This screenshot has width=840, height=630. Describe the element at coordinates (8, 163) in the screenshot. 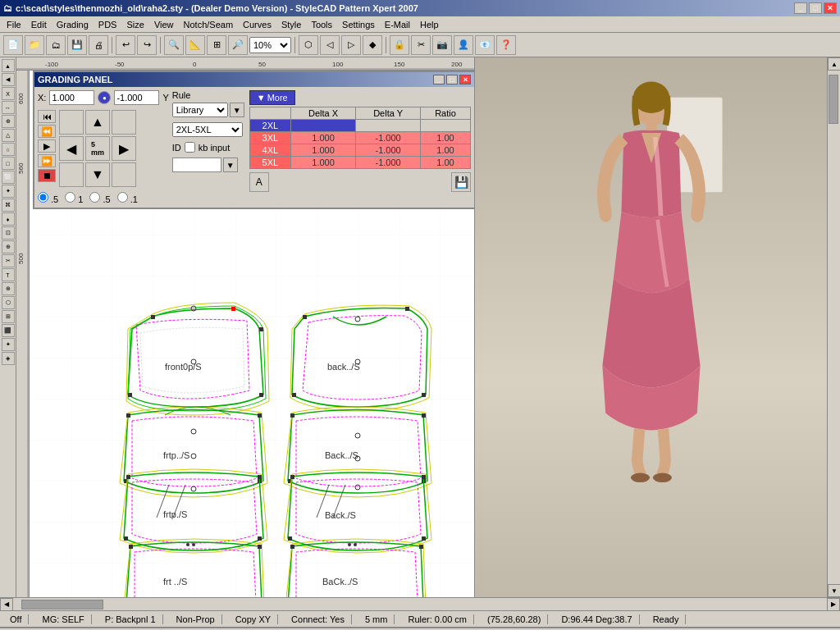

I see `lt-btn-8: □` at that location.